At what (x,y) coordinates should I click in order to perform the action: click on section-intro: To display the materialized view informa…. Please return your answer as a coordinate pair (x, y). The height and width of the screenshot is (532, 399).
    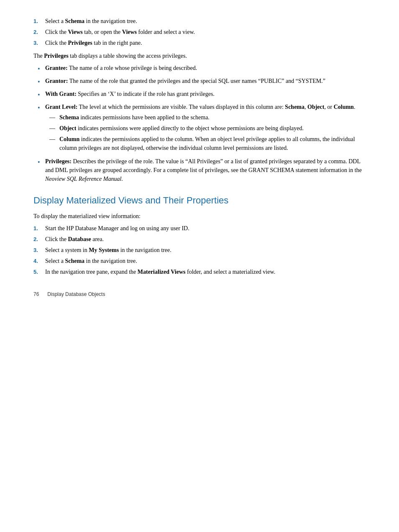
    Looking at the image, I should click on (200, 216).